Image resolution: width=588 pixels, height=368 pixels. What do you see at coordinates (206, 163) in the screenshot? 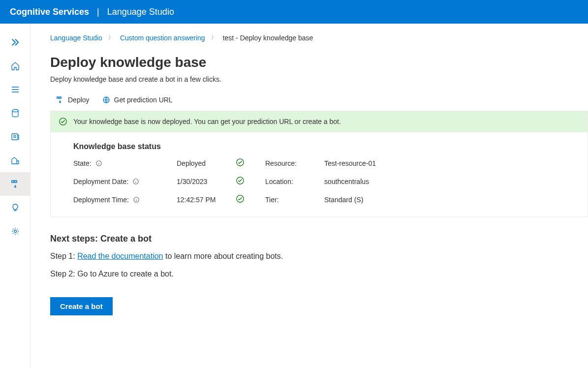
I see `status-value-state: Deployed` at bounding box center [206, 163].